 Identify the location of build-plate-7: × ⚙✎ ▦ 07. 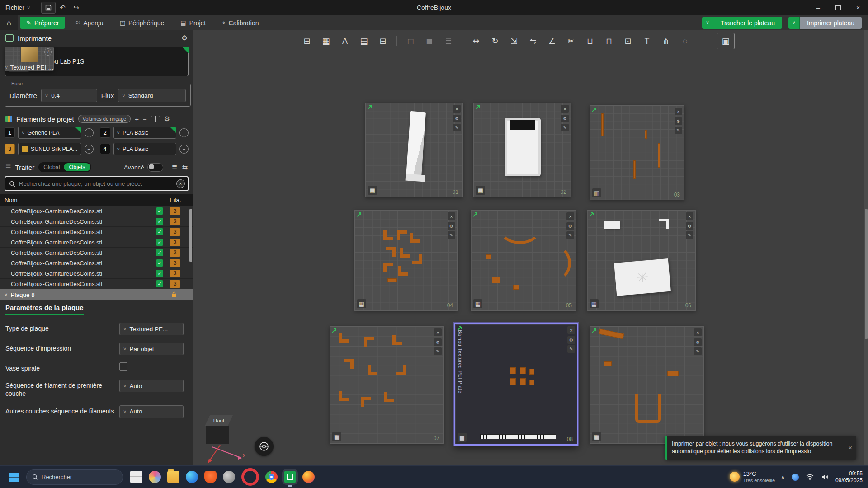
(387, 385).